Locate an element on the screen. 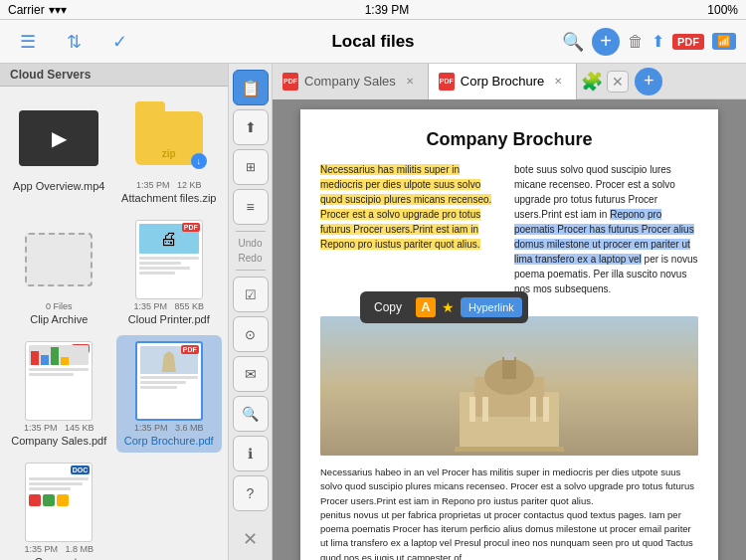  pdf-right-column: bote suus solvo quod suscipio lures mica… is located at coordinates (607, 235).